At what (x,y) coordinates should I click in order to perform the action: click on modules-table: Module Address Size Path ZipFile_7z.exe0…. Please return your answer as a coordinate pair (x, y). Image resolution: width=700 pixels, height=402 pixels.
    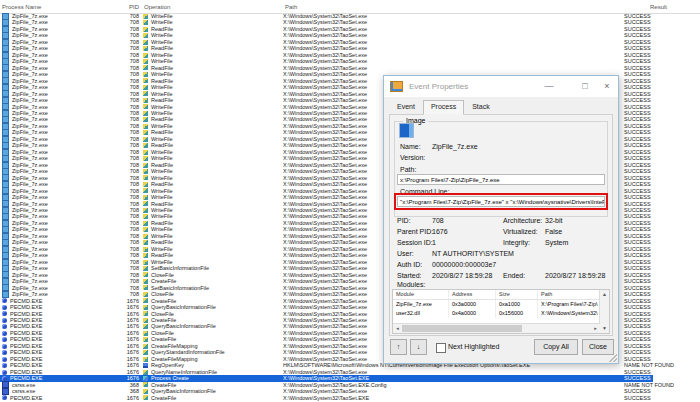
    Looking at the image, I should click on (501, 312).